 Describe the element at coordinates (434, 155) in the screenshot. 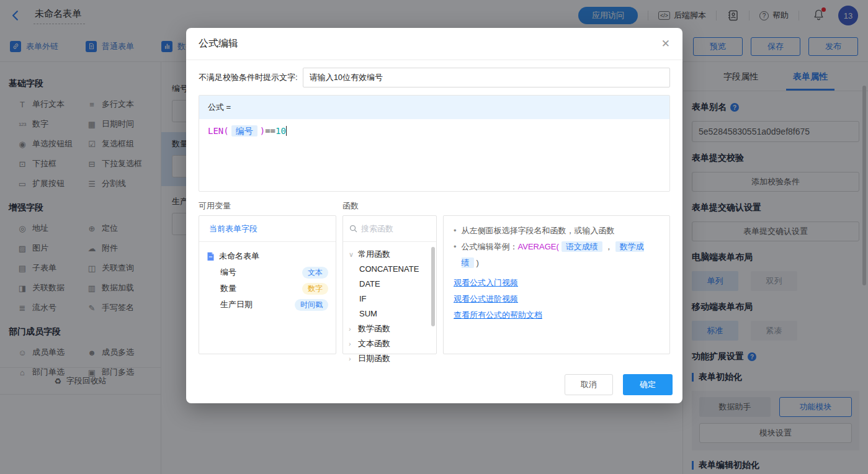

I see `formula-input-area: LEN(编号)==10` at that location.